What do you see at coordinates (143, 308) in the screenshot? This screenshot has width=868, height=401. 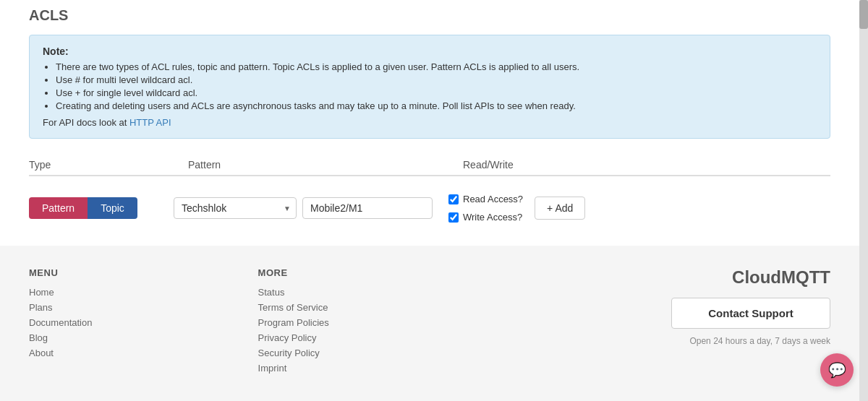 I see `footer-menu-plans: Plans` at bounding box center [143, 308].